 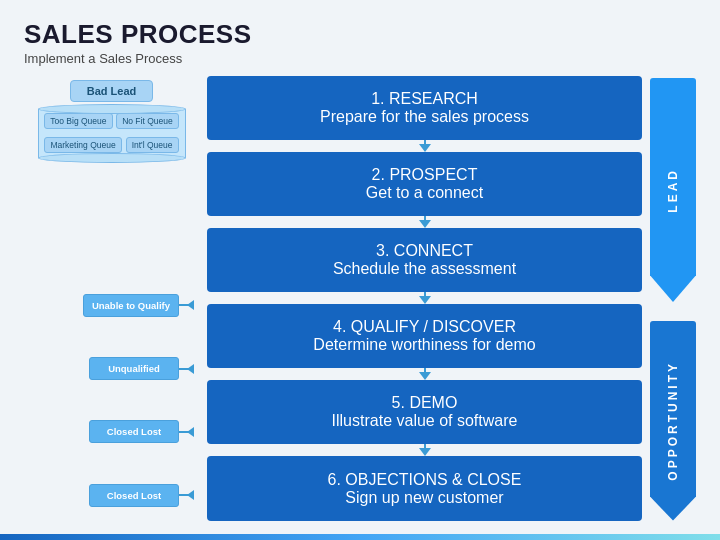 What do you see at coordinates (424, 498) in the screenshot?
I see `step-6-subtitle: Sign up new customer` at bounding box center [424, 498].